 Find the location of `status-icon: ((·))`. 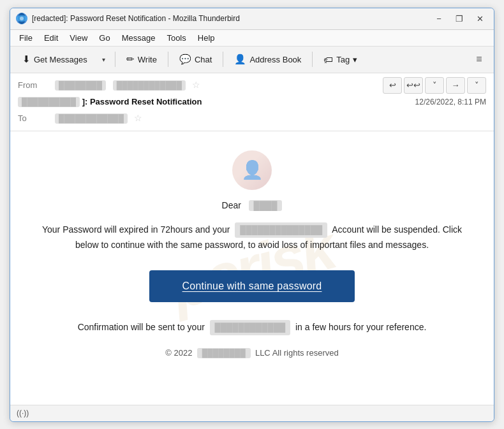

status-icon: ((·)) is located at coordinates (23, 413).